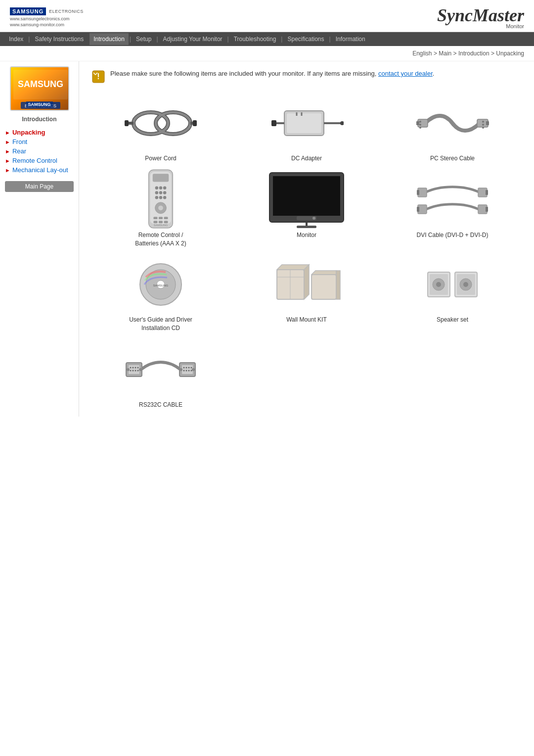 The height and width of the screenshot is (756, 534). I want to click on arrow-icon-front: ►, so click(8, 142).